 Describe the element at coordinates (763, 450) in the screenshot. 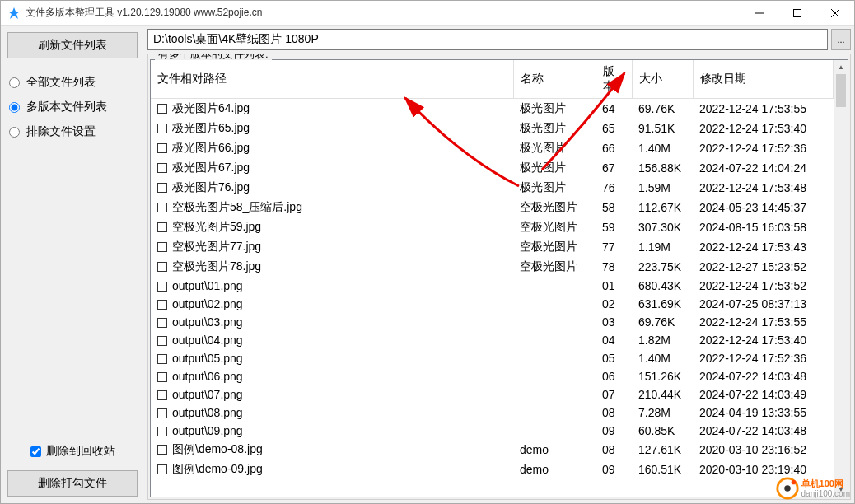

I see `cell-date: 2020-03-10 23:16:52` at that location.